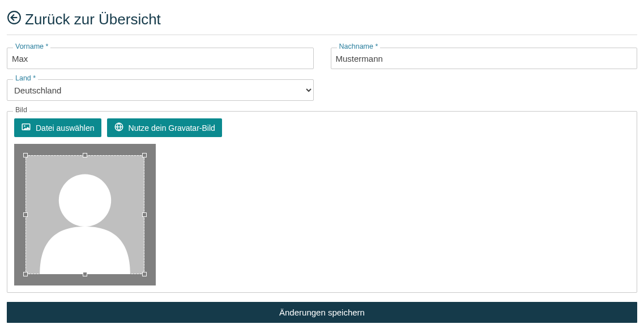 Image resolution: width=644 pixels, height=324 pixels. I want to click on save-button-label: Änderungen speichern, so click(322, 313).